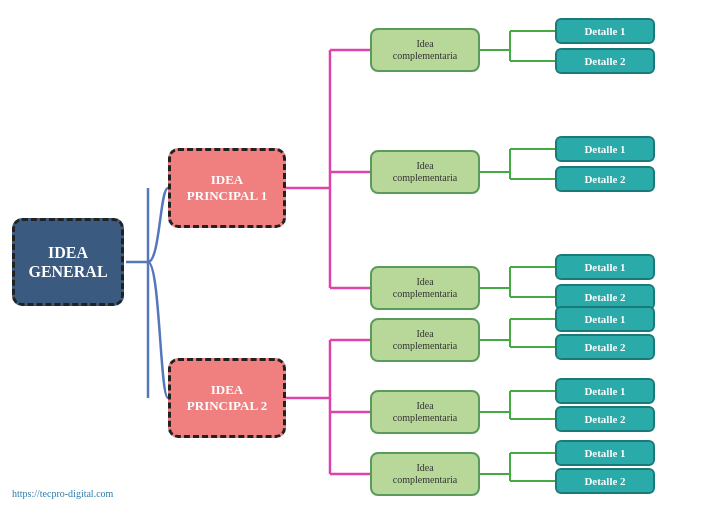 This screenshot has width=721, height=507. Describe the element at coordinates (68, 262) in the screenshot. I see `idea-general-box: IDEA GENERAL` at that location.